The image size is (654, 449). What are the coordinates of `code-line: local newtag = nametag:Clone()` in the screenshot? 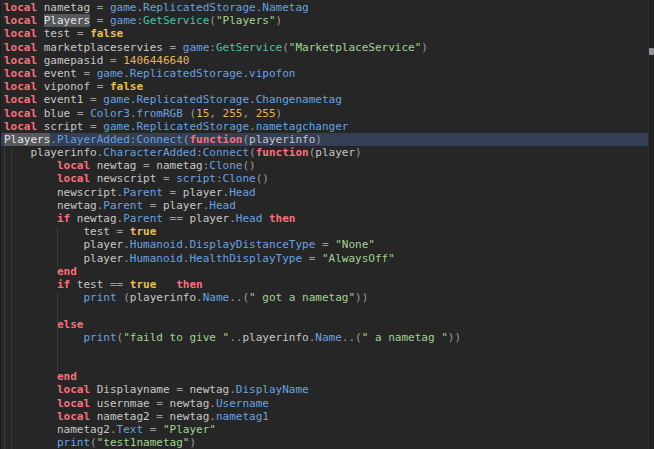 It's located at (327, 166).